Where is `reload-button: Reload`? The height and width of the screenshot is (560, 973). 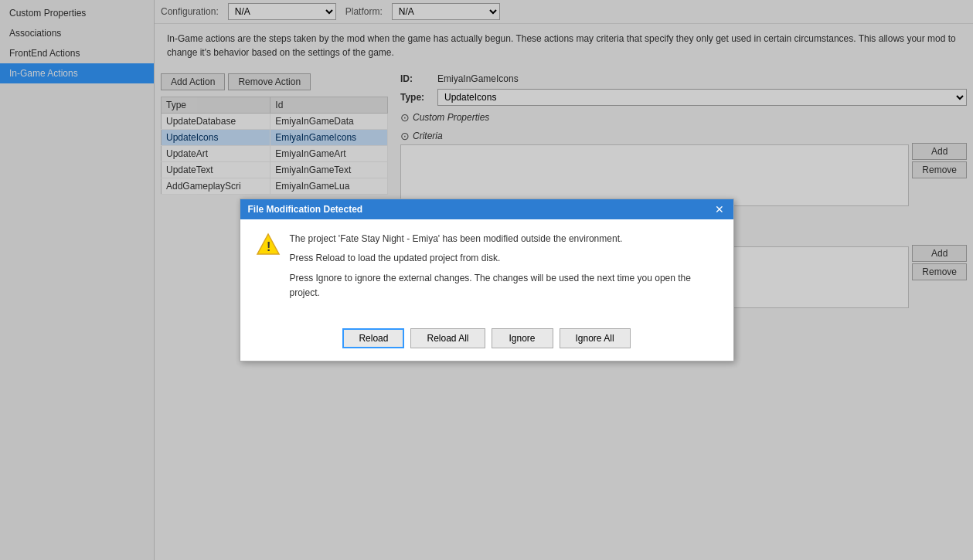 reload-button: Reload is located at coordinates (373, 338).